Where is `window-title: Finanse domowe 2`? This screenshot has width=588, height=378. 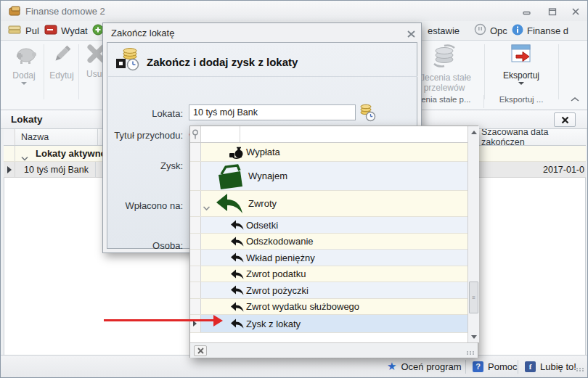
window-title: Finanse domowe 2 is located at coordinates (65, 11).